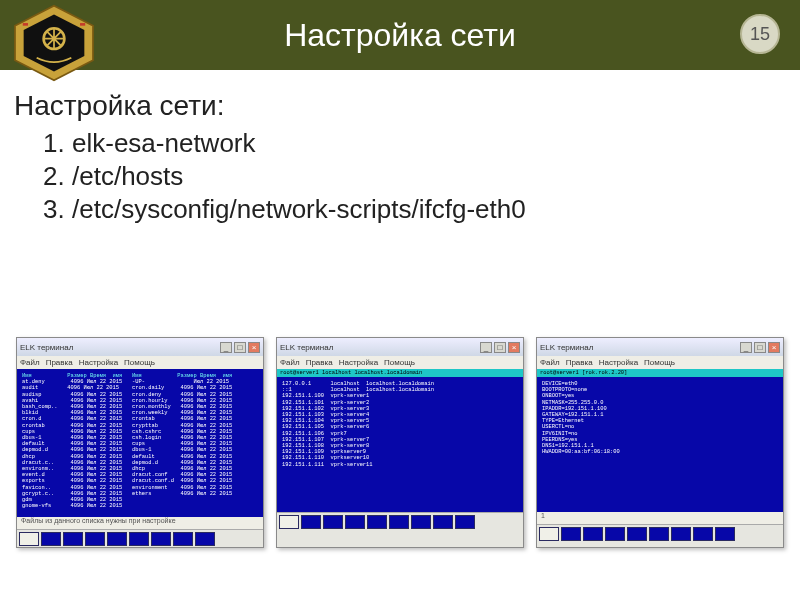  What do you see at coordinates (424, 144) in the screenshot?
I see `list-item: elk-esa-network` at bounding box center [424, 144].